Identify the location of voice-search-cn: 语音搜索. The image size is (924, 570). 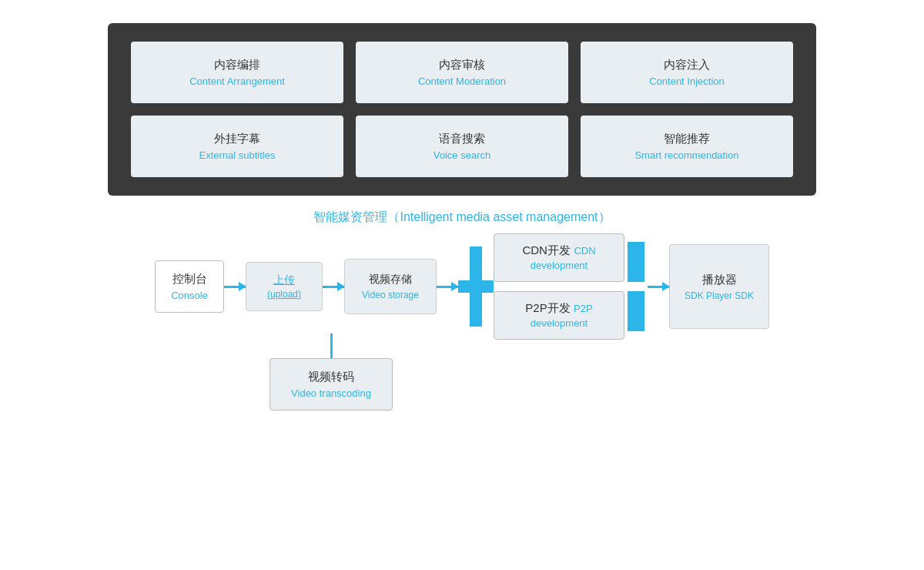
(462, 139).